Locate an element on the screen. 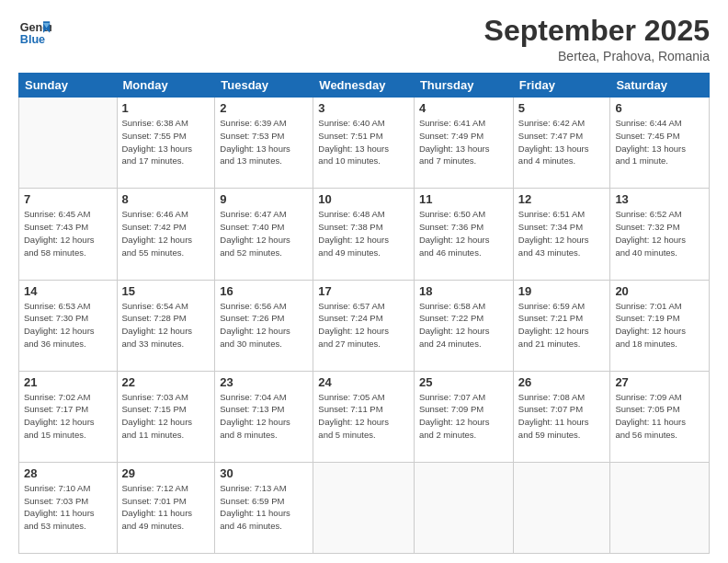  col-tuesday: Tuesday is located at coordinates (265, 86).